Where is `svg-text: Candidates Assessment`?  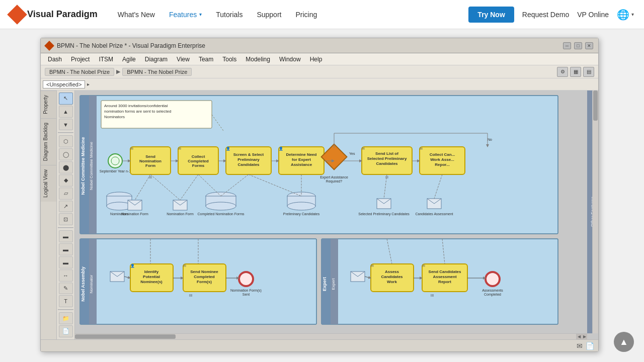
svg-text: Candidates Assessment is located at coordinates (434, 214).